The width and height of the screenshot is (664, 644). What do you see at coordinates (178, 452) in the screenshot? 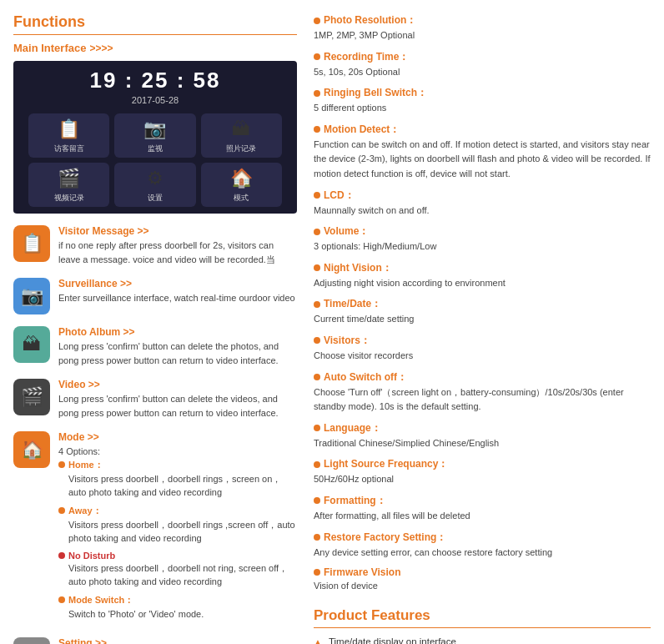
I see `mode-intro: 4 Options:` at bounding box center [178, 452].